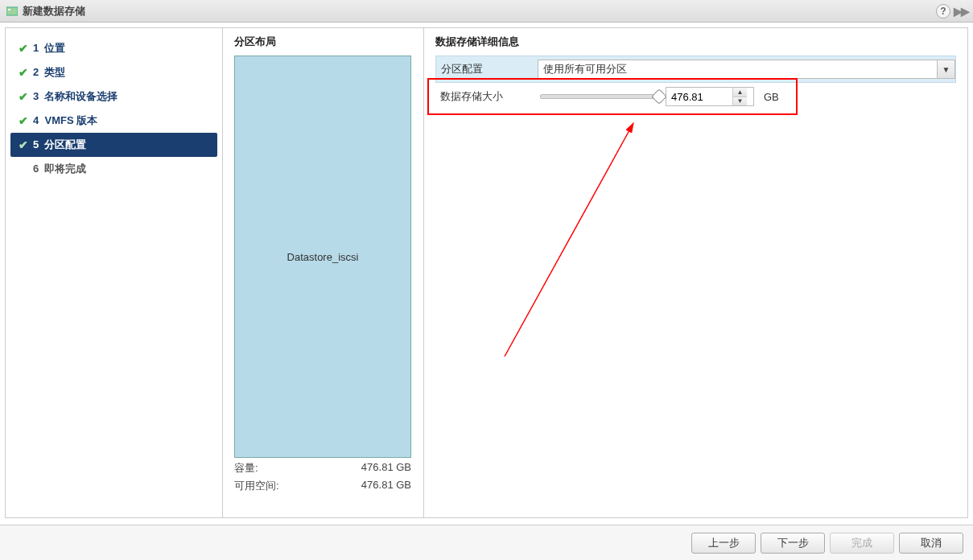  Describe the element at coordinates (114, 145) in the screenshot. I see `step-partition-config: ✔ 5 分区配置` at that location.